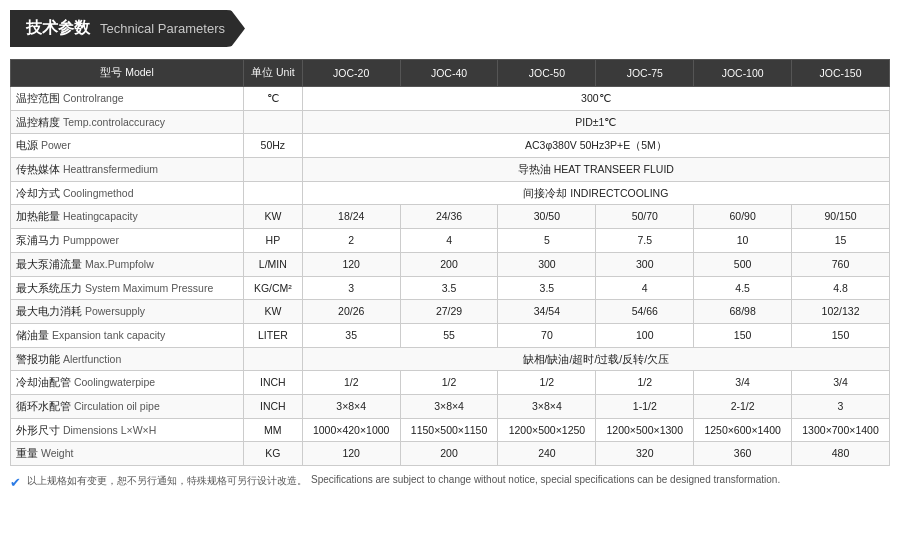 The height and width of the screenshot is (560, 900). I want to click on row-cell: 27/29, so click(449, 312).